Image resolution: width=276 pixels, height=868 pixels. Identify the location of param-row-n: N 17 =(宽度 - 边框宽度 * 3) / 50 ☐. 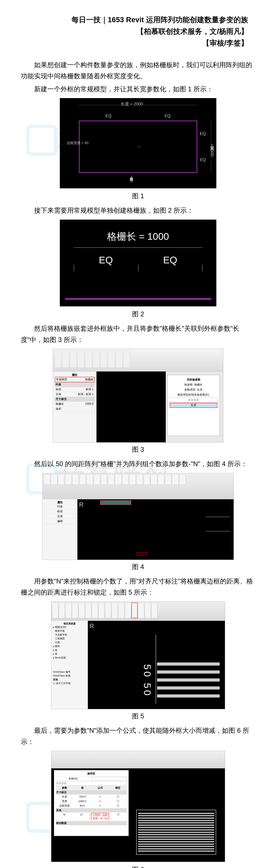
(91, 817).